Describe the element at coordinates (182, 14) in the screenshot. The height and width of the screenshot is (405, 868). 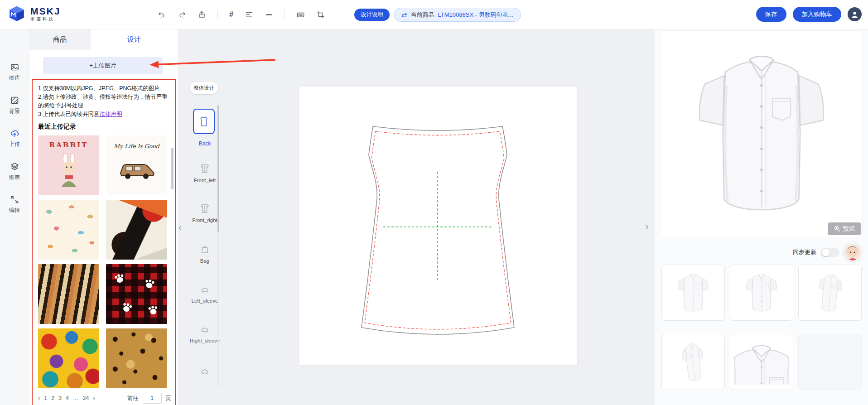
I see `redo-icon` at that location.